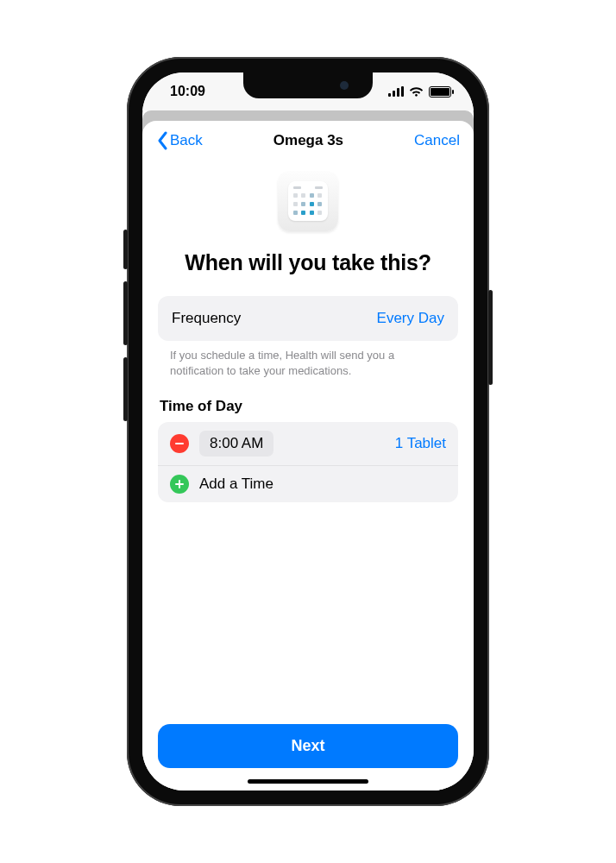 The width and height of the screenshot is (616, 863). What do you see at coordinates (308, 318) in the screenshot?
I see `frequency-row: Frequency Every Day` at bounding box center [308, 318].